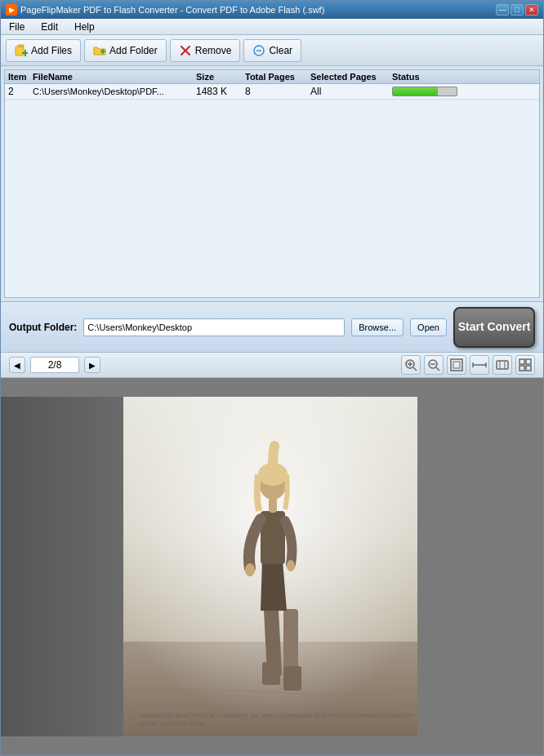 Image resolution: width=544 pixels, height=756 pixels. Describe the element at coordinates (449, 91) in the screenshot. I see `row-status` at that location.